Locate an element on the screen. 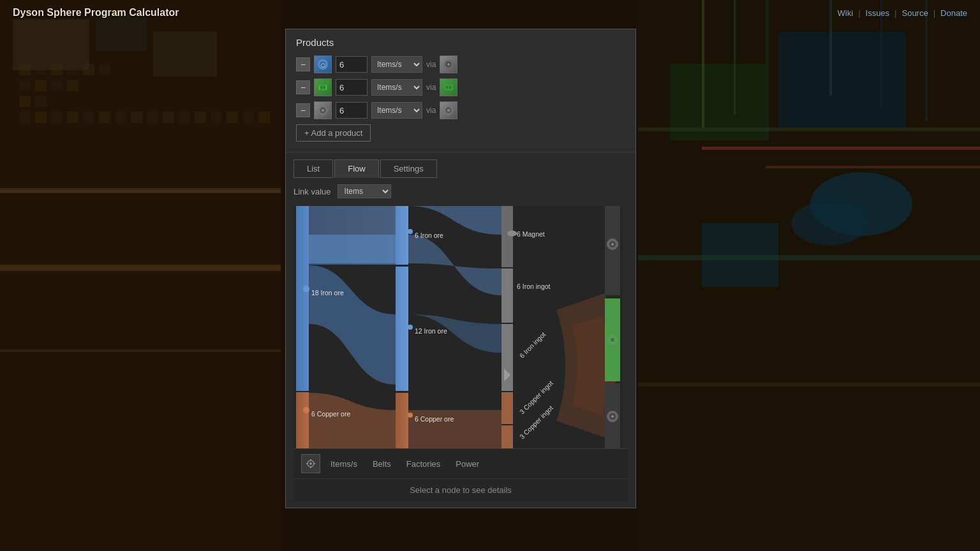 The height and width of the screenshot is (551, 980). tabs-header: List Flow Settings is located at coordinates (461, 166).